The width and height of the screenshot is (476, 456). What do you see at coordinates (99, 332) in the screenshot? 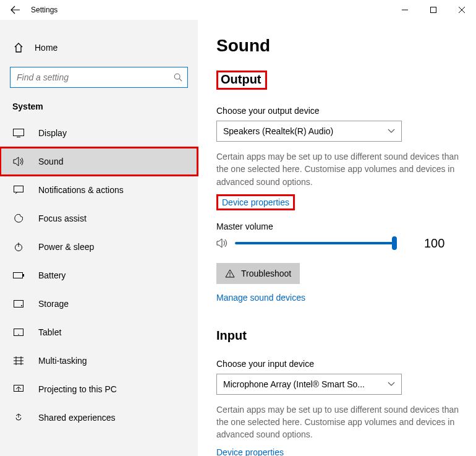
I see `sidebar-item-tablet: Tablet` at bounding box center [99, 332].